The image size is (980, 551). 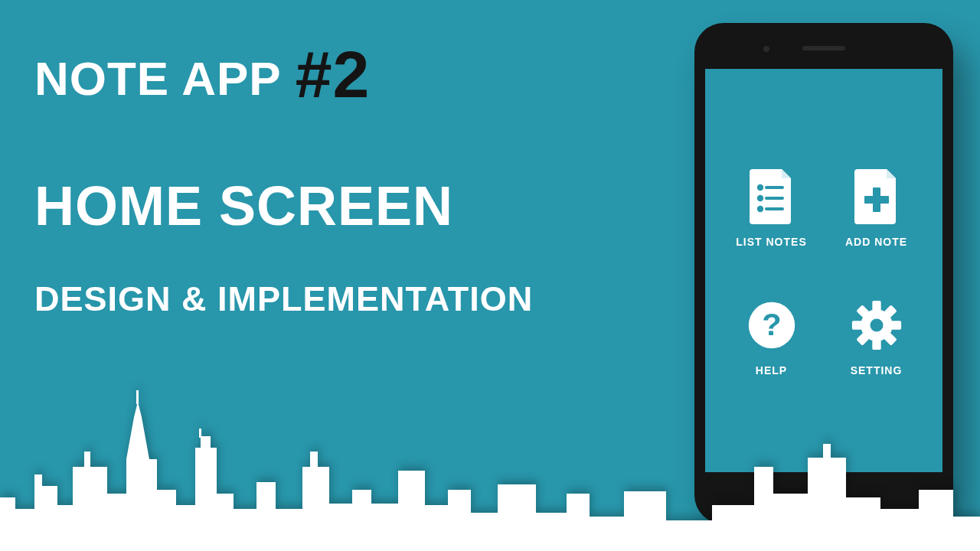 I want to click on title-line-2: HOME SCREEN, so click(x=283, y=206).